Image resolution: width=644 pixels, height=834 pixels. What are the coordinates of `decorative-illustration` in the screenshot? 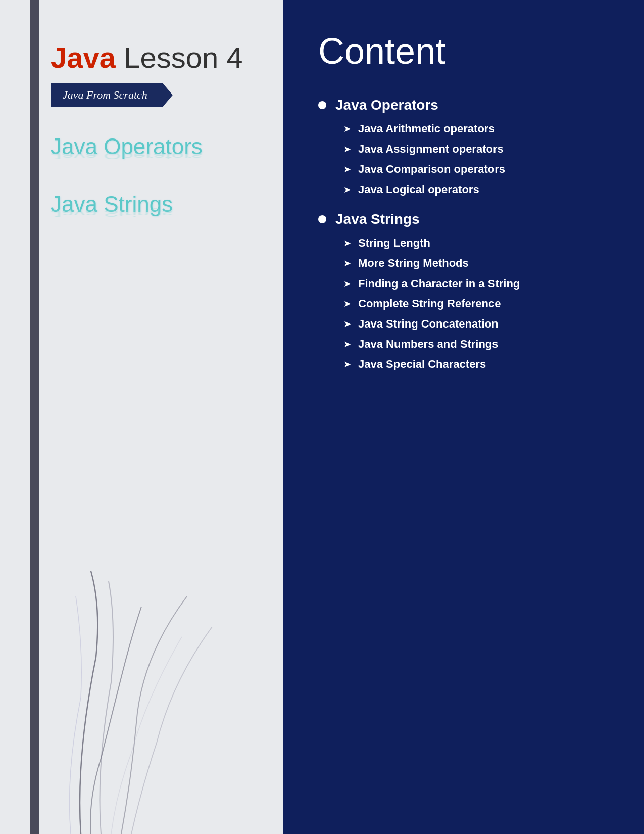 It's located at (136, 695).